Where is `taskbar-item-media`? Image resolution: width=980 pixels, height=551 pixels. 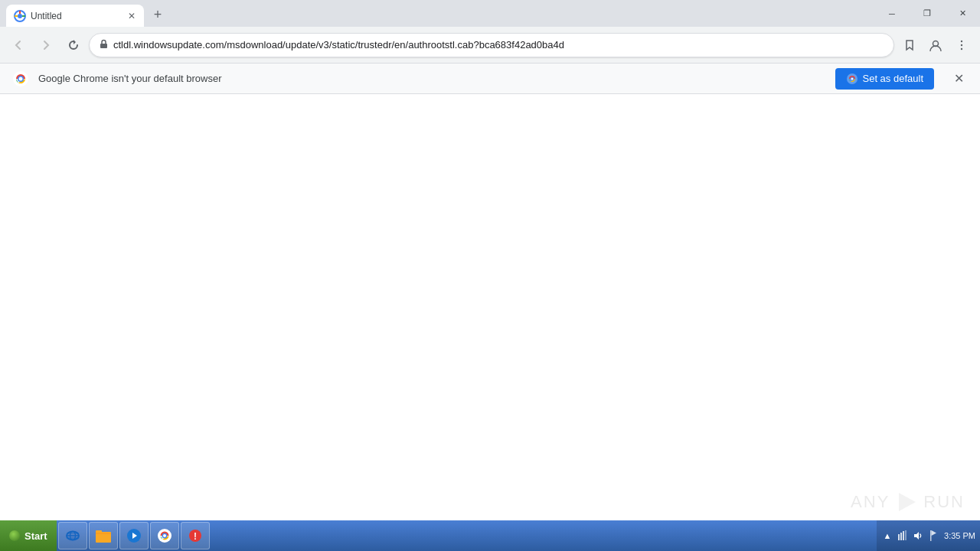
taskbar-item-media is located at coordinates (134, 536).